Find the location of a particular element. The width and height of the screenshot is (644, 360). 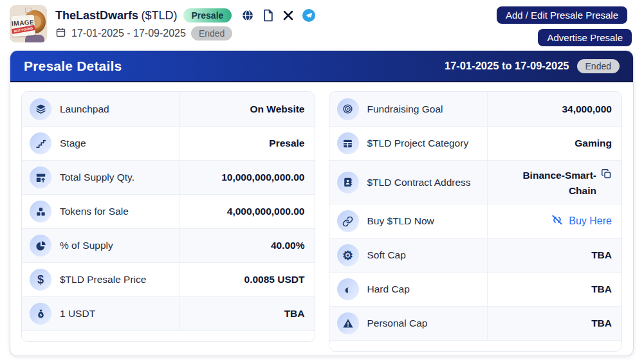

row-label: Buy $TLD Now is located at coordinates (401, 221).